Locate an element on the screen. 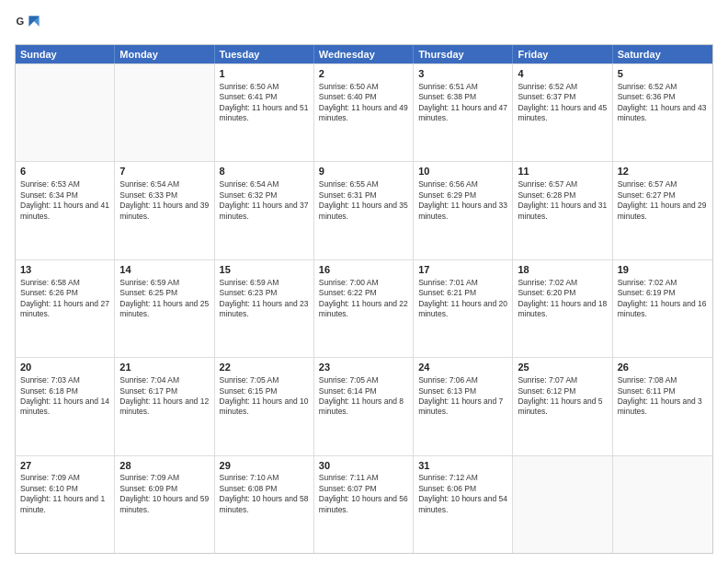 This screenshot has width=728, height=563. day-info: Sunrise: 6:58 AM Sunset: 6:26 PM Dayligh… is located at coordinates (64, 299).